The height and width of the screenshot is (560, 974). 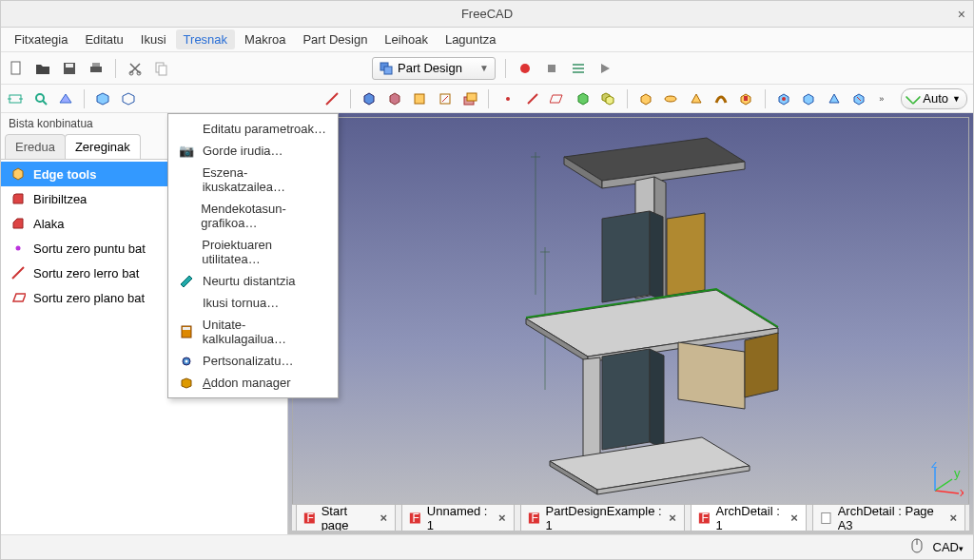 What do you see at coordinates (578, 68) in the screenshot?
I see `macro-list-icon` at bounding box center [578, 68].